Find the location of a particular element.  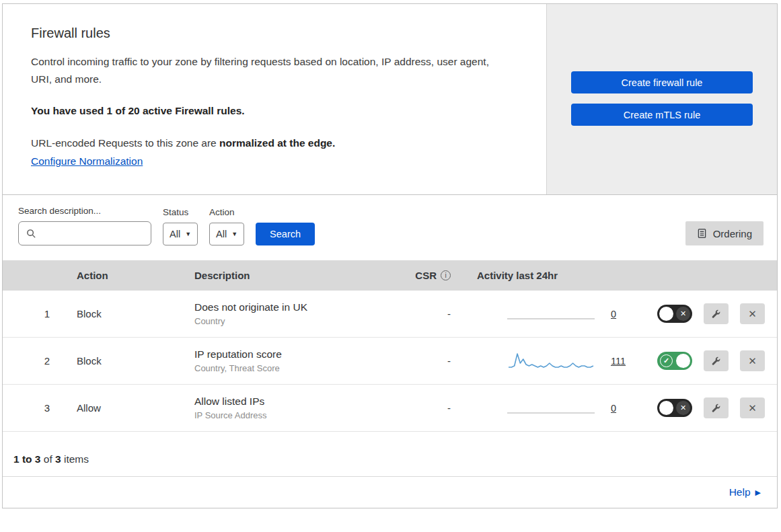

item-range: 1 to 3 is located at coordinates (27, 459).